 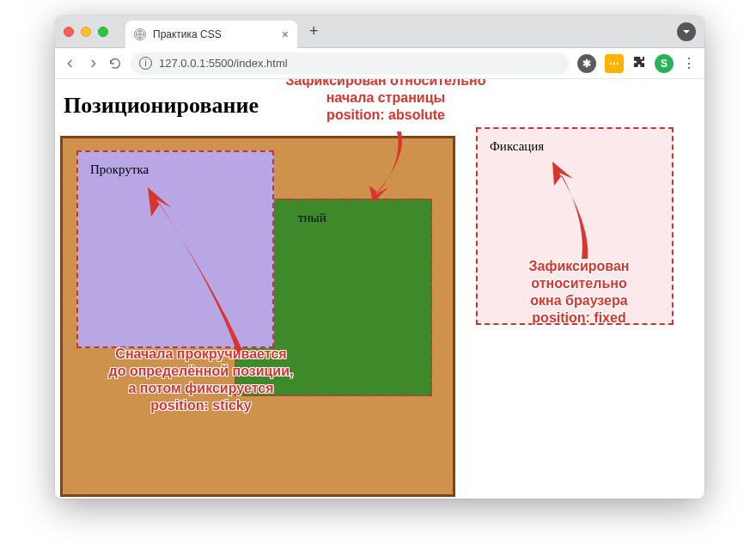 What do you see at coordinates (350, 64) in the screenshot?
I see `address-bar: i 127.0.0.1:5500/index.html` at bounding box center [350, 64].